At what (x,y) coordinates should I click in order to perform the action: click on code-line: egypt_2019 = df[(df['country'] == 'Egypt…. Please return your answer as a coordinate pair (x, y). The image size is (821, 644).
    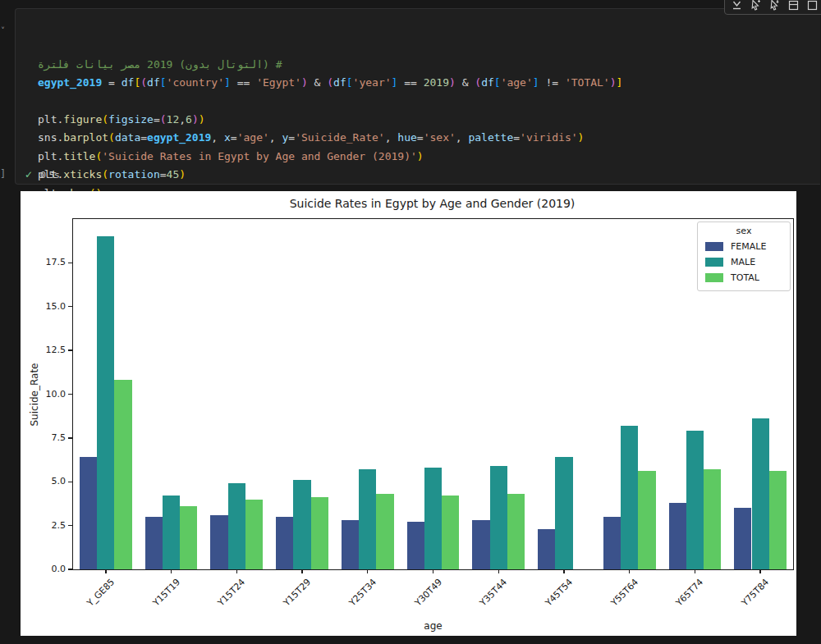
    Looking at the image, I should click on (429, 83).